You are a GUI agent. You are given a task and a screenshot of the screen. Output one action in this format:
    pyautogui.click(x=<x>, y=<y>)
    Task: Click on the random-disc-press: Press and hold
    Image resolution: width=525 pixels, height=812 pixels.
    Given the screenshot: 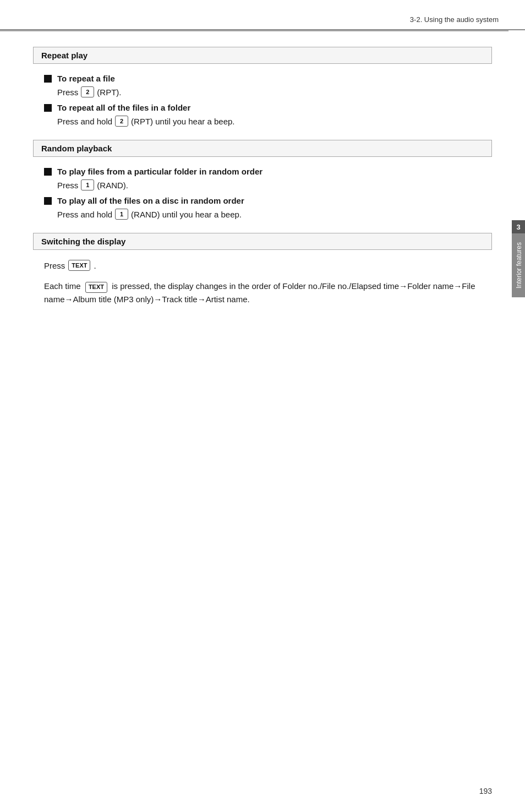 What is the action you would take?
    pyautogui.click(x=85, y=215)
    